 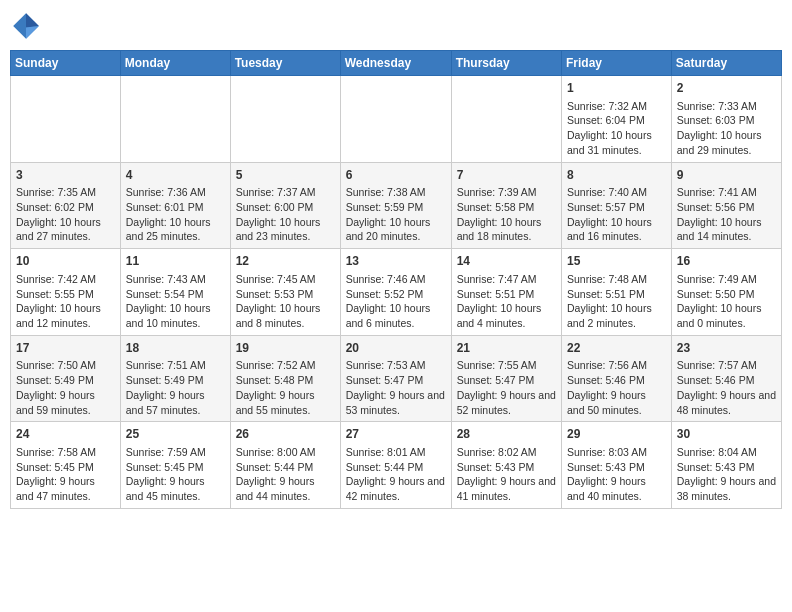 What do you see at coordinates (396, 280) in the screenshot?
I see `day-info: Sunrise: 7:46 AM` at bounding box center [396, 280].